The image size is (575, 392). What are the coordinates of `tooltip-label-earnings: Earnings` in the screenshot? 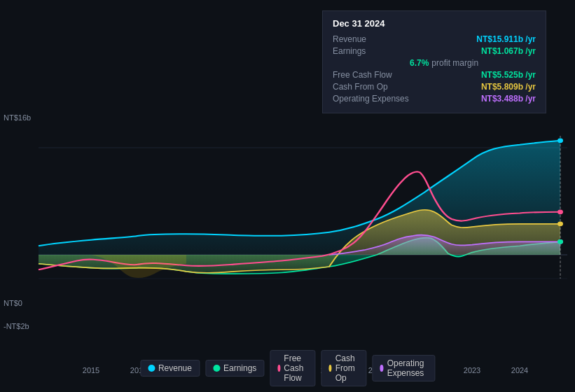 It's located at (371, 51).